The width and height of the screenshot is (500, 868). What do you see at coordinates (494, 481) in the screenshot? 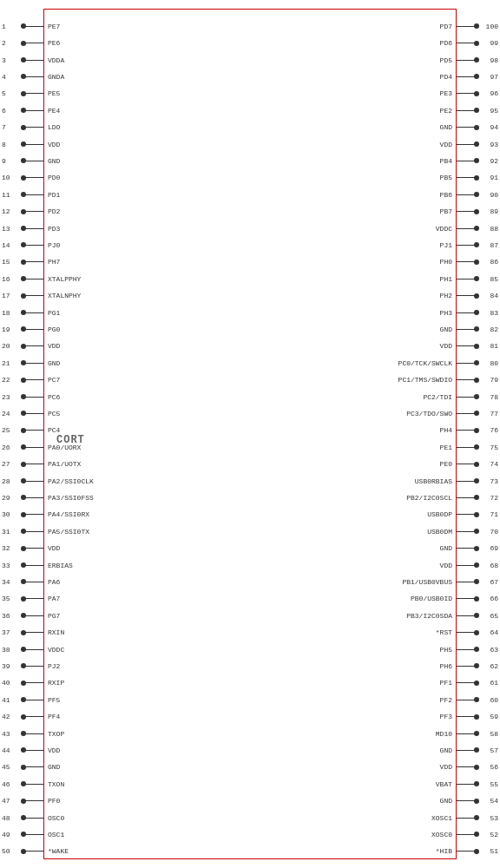
I see `pin-number-right: 73` at bounding box center [494, 481].